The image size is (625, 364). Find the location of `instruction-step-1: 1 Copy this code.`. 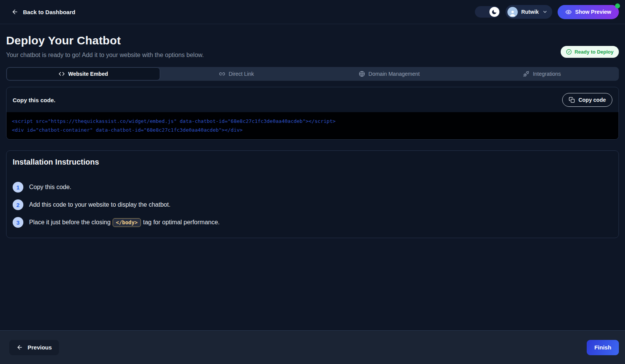

instruction-step-1: 1 Copy this code. is located at coordinates (312, 187).